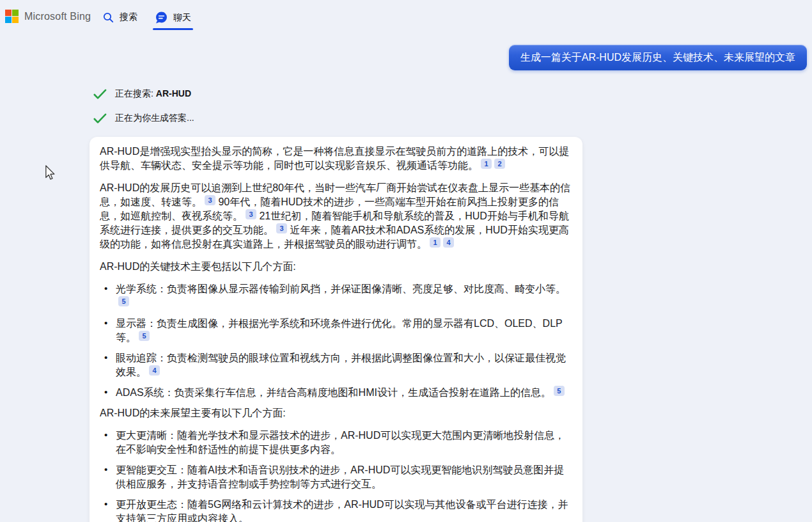  I want to click on answer-bullet-item: •眼动追踪：负责检测驾驶员的眼球位置和视线方向，并根据此调整图像位置和大小，以保…, so click(336, 365).